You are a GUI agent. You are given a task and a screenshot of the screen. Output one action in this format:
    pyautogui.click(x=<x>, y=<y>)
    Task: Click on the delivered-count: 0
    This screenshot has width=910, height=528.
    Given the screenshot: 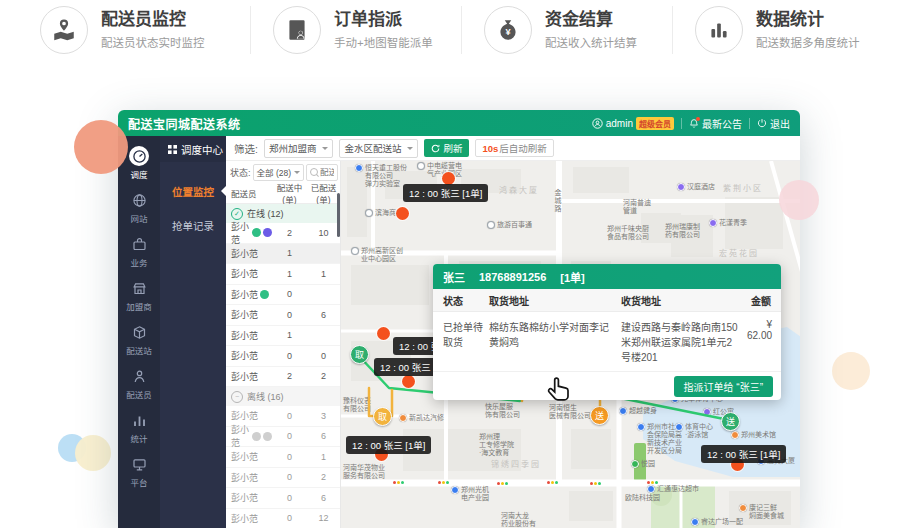 What is the action you would take?
    pyautogui.click(x=324, y=356)
    